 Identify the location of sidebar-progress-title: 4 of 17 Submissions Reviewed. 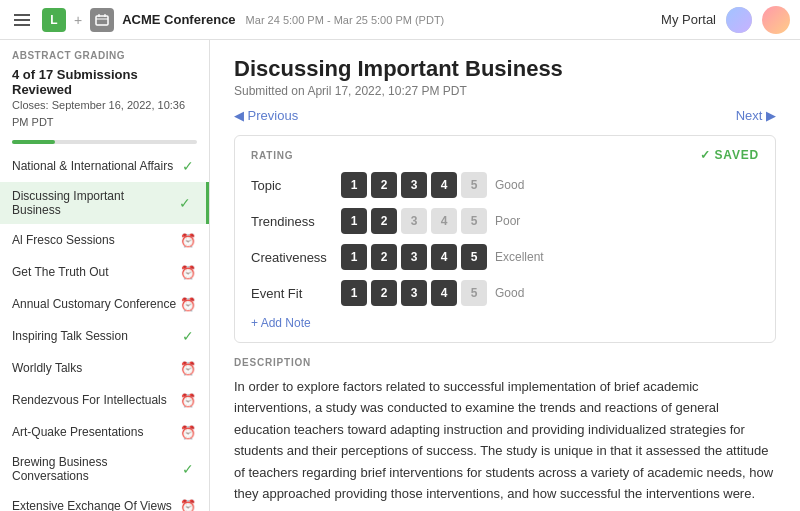
(104, 82).